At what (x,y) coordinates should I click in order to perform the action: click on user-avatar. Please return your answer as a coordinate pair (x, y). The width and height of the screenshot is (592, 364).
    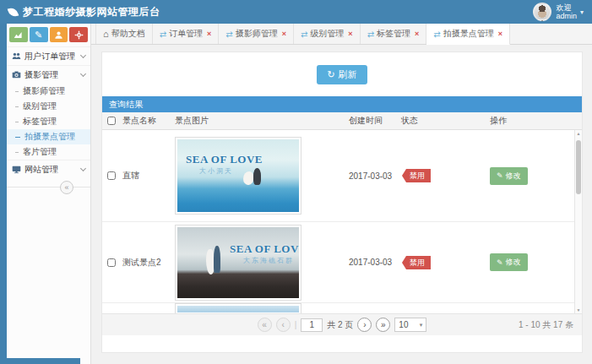
    Looking at the image, I should click on (542, 12).